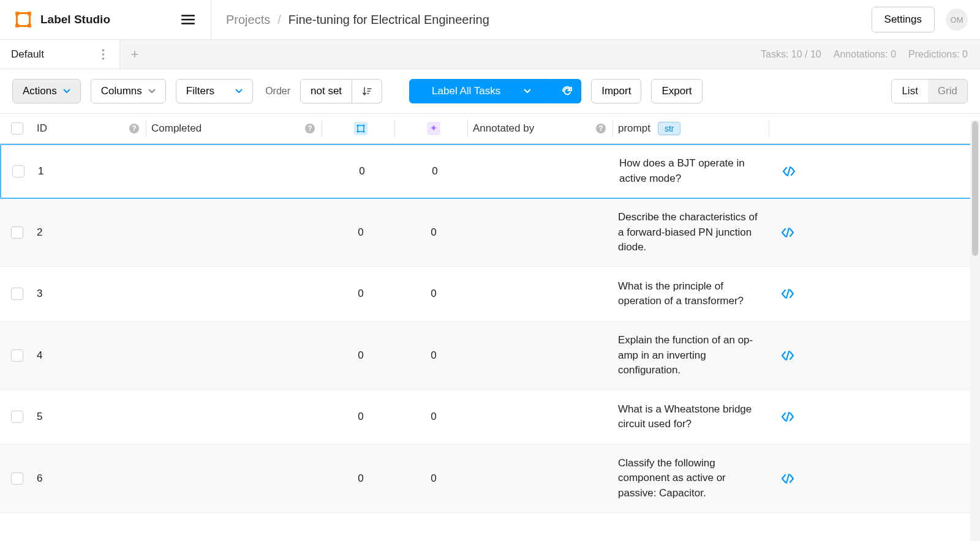 Image resolution: width=980 pixels, height=541 pixels. I want to click on label-all-tasks-button: Label All Tasks, so click(481, 91).